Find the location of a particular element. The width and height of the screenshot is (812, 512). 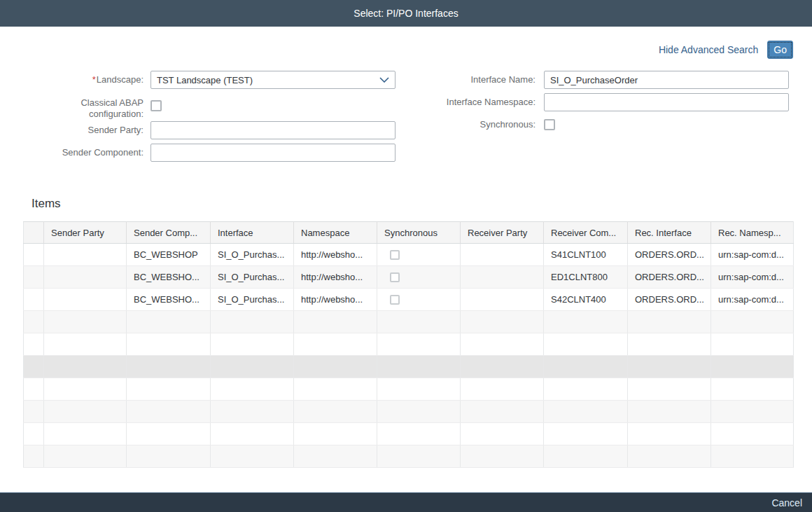

receiver-component-cell: S41CLNT100 is located at coordinates (586, 255).